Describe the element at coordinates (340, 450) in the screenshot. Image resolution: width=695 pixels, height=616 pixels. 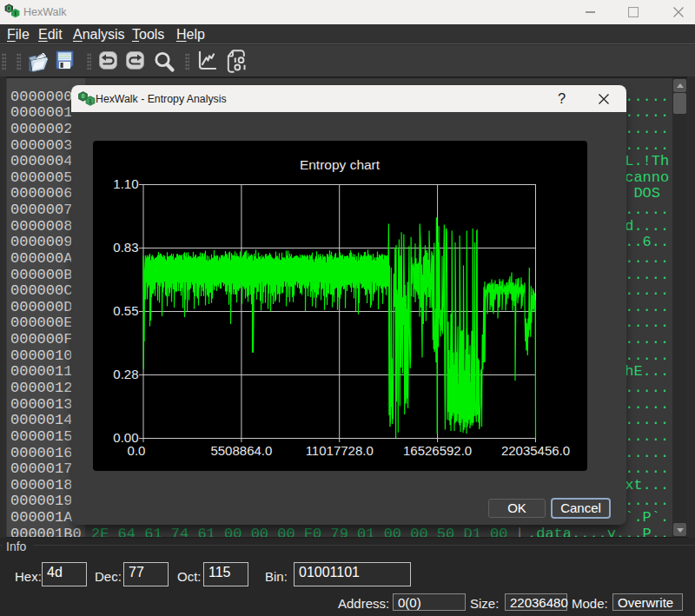
I see `svg-text: 11017728.0` at that location.